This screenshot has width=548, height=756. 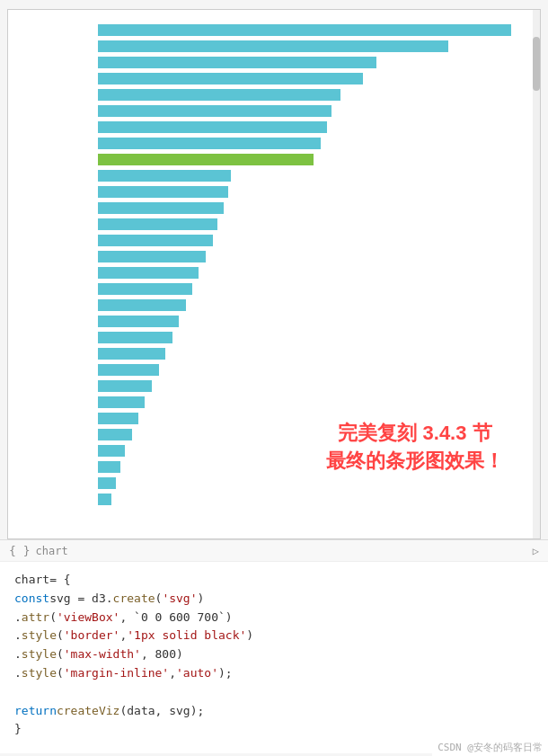 What do you see at coordinates (274, 636) in the screenshot?
I see `code-line: .style('border', '1px solid black')` at bounding box center [274, 636].